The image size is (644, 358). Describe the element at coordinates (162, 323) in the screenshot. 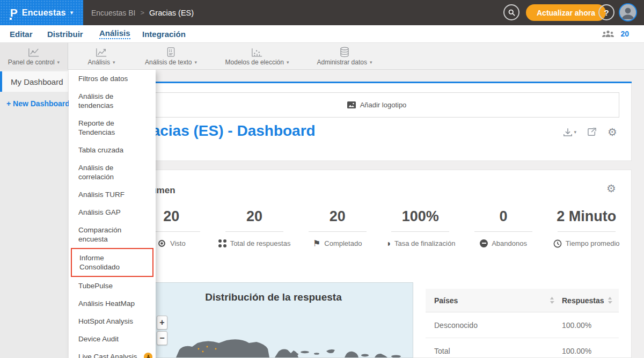

I see `map-zoom-in-button: +` at that location.